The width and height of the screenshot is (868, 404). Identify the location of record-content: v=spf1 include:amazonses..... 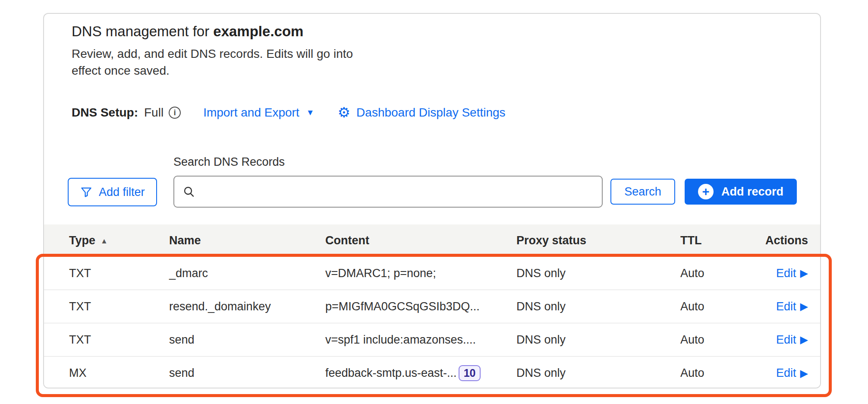
(421, 340).